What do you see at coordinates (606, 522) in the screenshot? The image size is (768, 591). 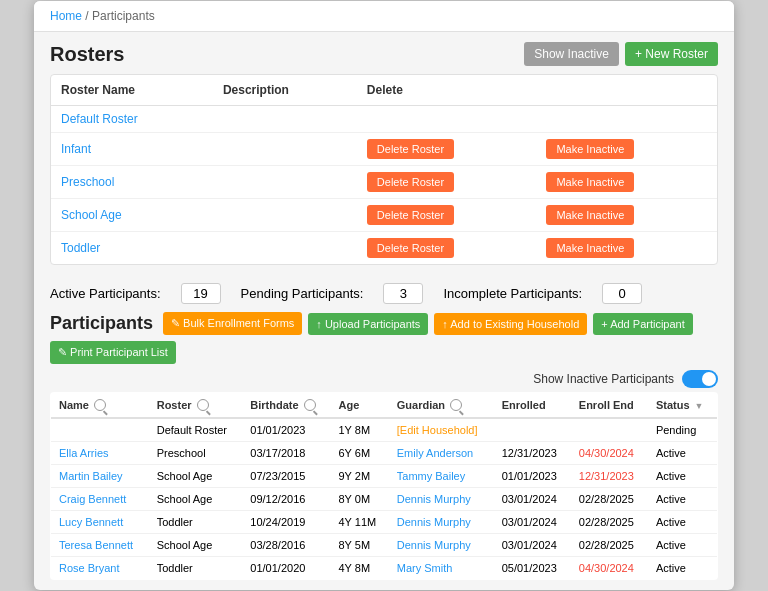 I see `enroll-end-date: 02/28/2025` at bounding box center [606, 522].